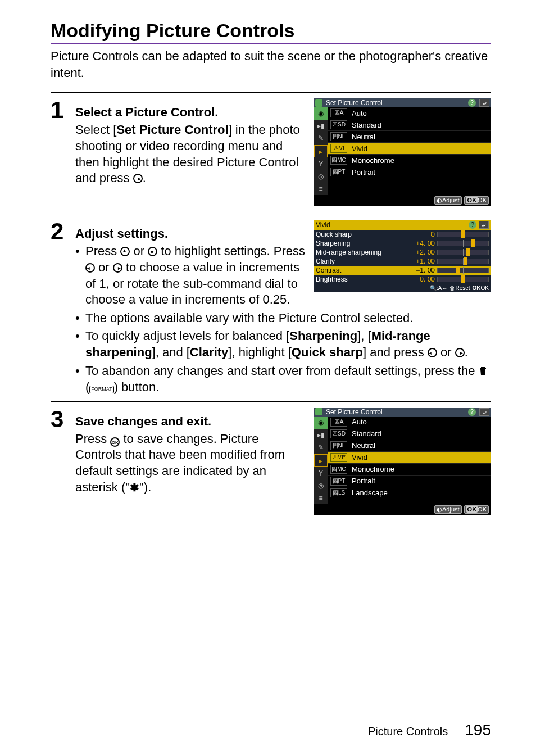 The width and height of the screenshot is (536, 756). Describe the element at coordinates (283, 344) in the screenshot. I see `step-2-bullet-3: • To quickly adjust levels for balanced …` at that location.